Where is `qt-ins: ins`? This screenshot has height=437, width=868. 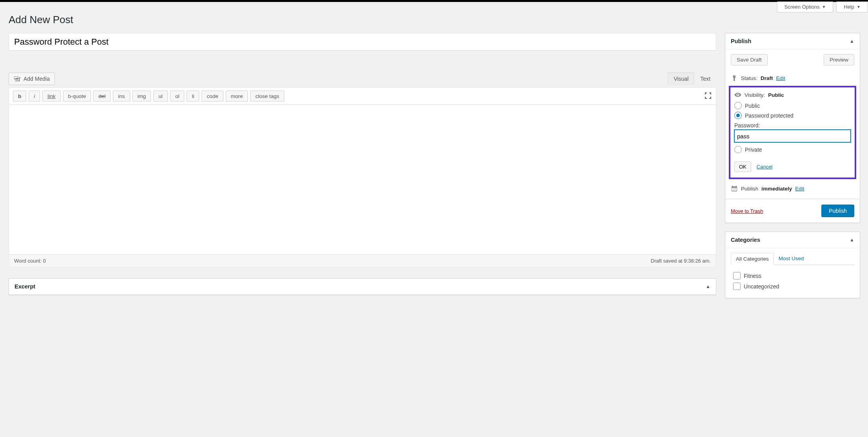 qt-ins: ins is located at coordinates (122, 96).